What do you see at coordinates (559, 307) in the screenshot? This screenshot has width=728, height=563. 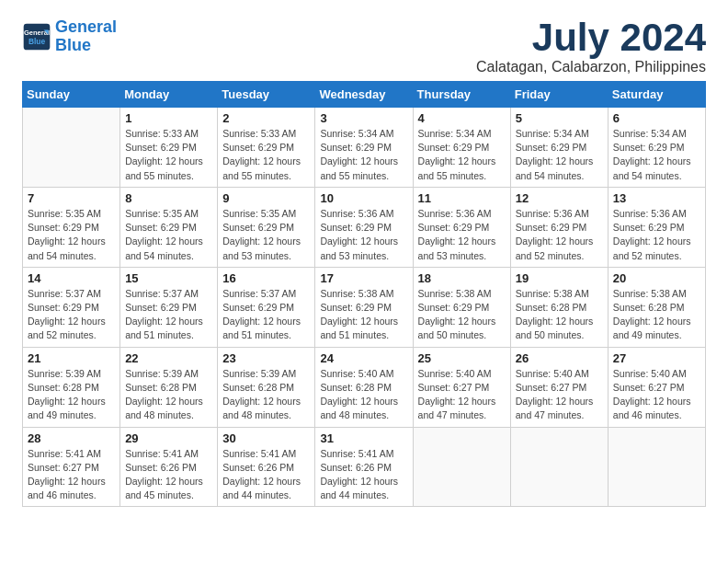 I see `calendar-cell: 19Sunrise: 5:38 AM Sunset: 6:28 PM Dayli…` at bounding box center [559, 307].